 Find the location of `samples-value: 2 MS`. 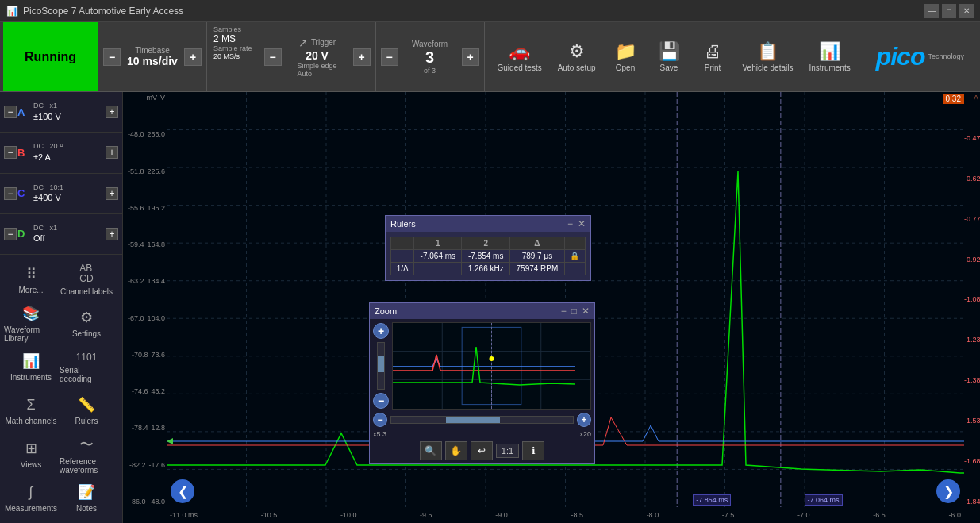

samples-value: 2 MS is located at coordinates (225, 39).